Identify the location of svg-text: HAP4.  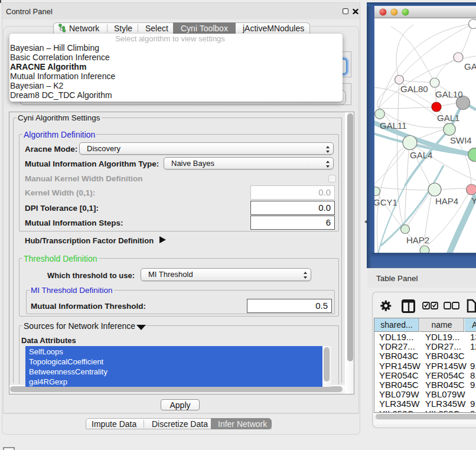
(446, 201).